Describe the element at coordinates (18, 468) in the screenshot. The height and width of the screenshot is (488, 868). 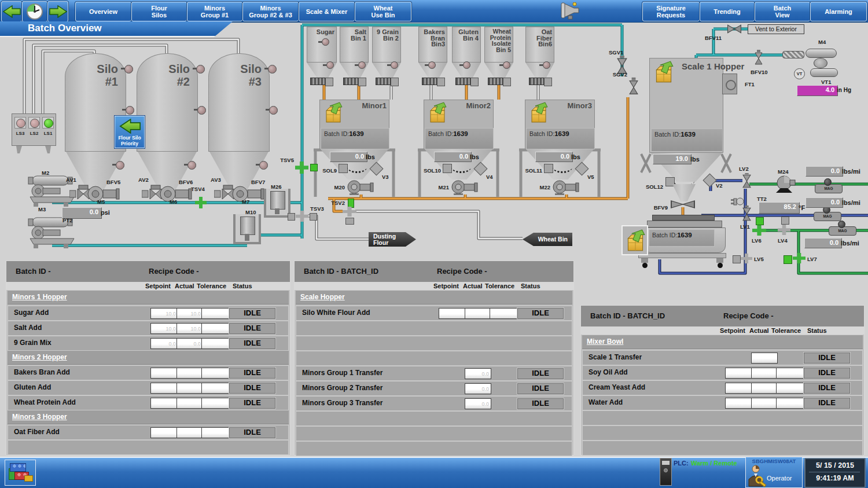
I see `block-blue` at that location.